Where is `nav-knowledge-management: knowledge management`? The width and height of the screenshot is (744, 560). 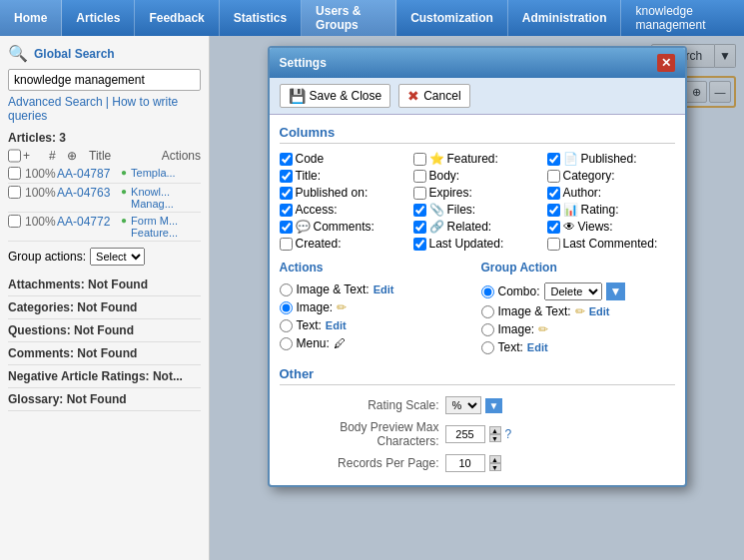
nav-knowledge-management: knowledge management is located at coordinates (683, 18).